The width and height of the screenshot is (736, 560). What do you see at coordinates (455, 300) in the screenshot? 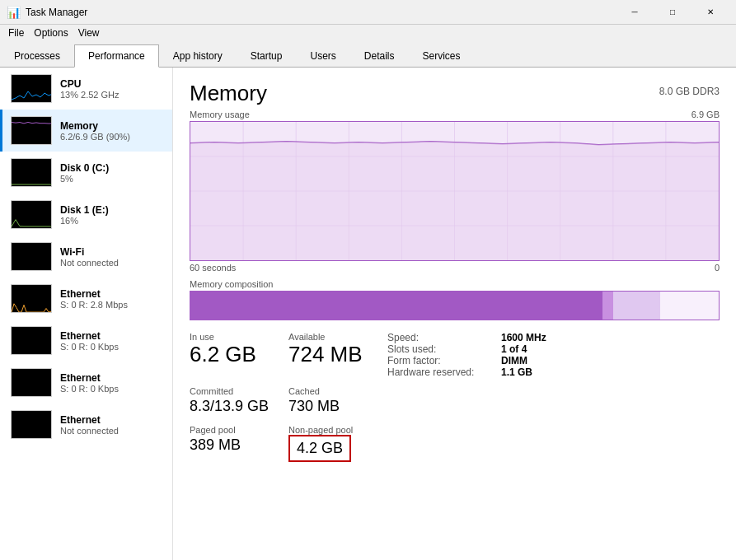
I see `composition-section: Memory composition` at bounding box center [455, 300].